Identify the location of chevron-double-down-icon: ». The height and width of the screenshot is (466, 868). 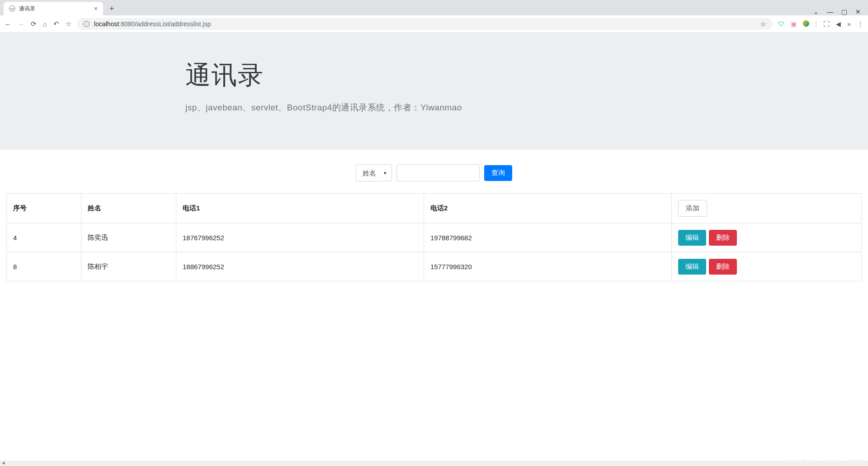
(849, 24).